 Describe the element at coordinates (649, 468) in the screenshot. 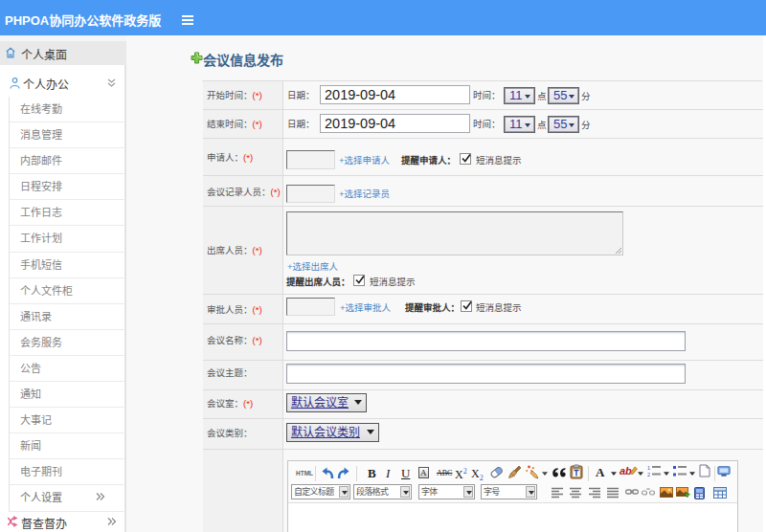

I see `svg-text: 1` at that location.